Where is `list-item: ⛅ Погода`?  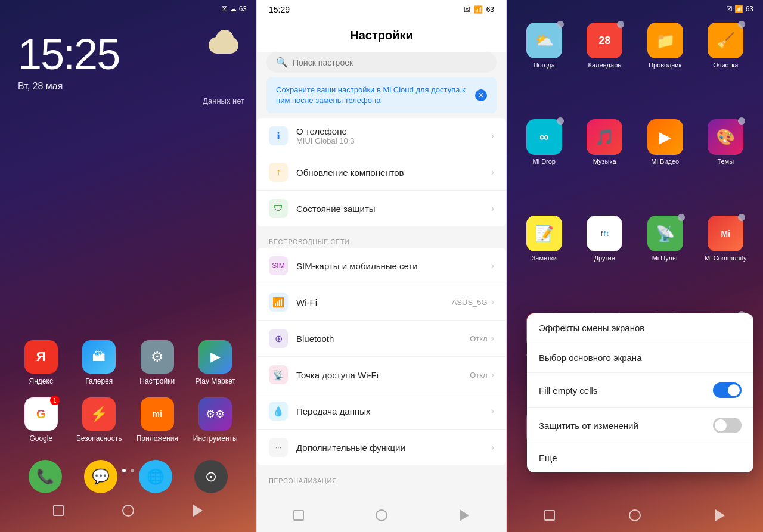
list-item: ⛅ Погода is located at coordinates (544, 69).